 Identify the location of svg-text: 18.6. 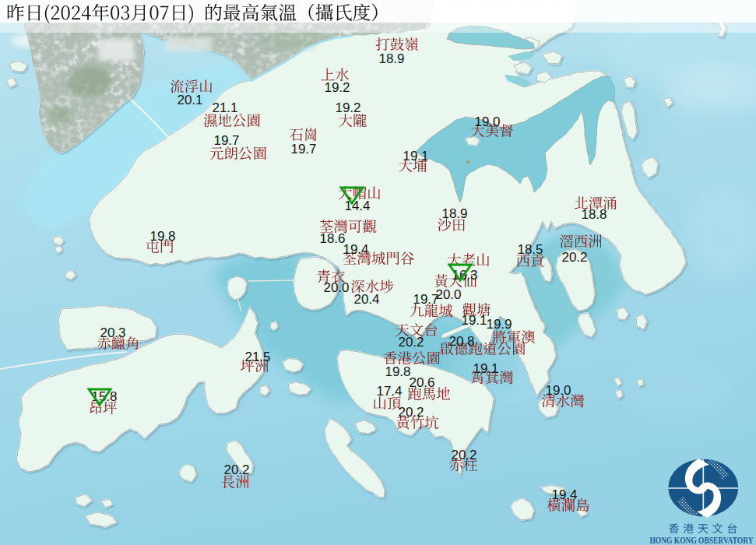
(332, 238).